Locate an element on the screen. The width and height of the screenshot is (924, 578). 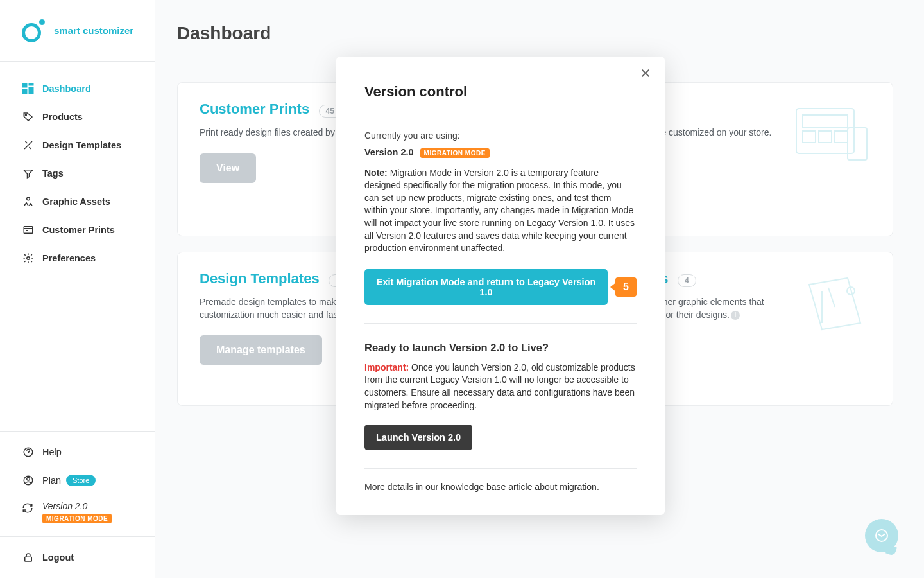
kb-link: knowledge base article about migration. is located at coordinates (520, 487).